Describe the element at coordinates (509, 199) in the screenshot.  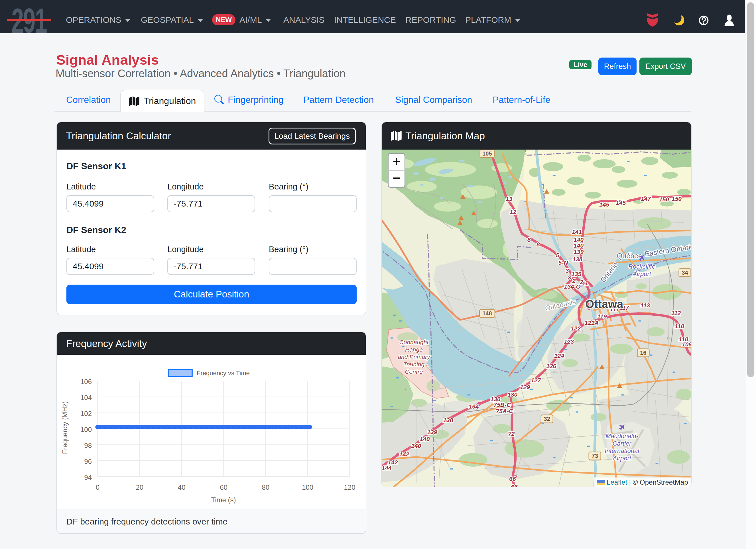
I see `svg-text: 13` at that location.